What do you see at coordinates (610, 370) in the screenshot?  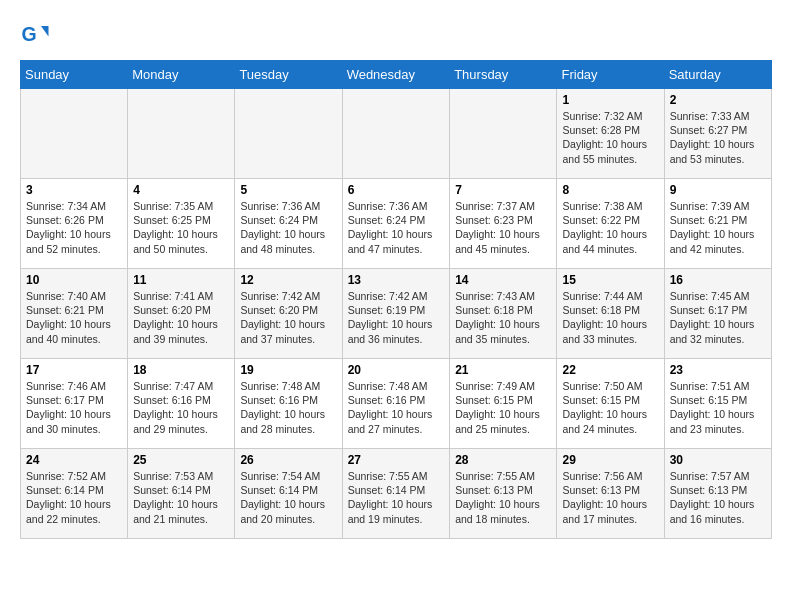 I see `day-number: 22` at bounding box center [610, 370].